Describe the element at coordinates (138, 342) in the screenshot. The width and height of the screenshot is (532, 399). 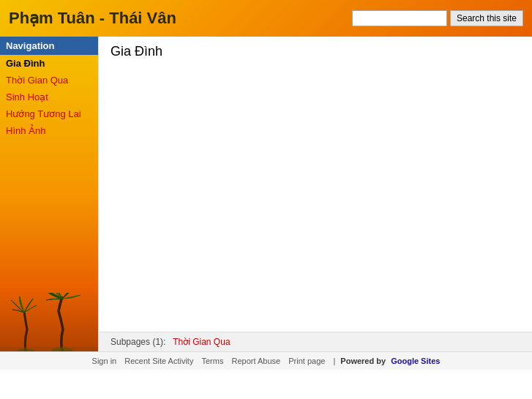
I see `subpages-label: Subpages (1):` at that location.